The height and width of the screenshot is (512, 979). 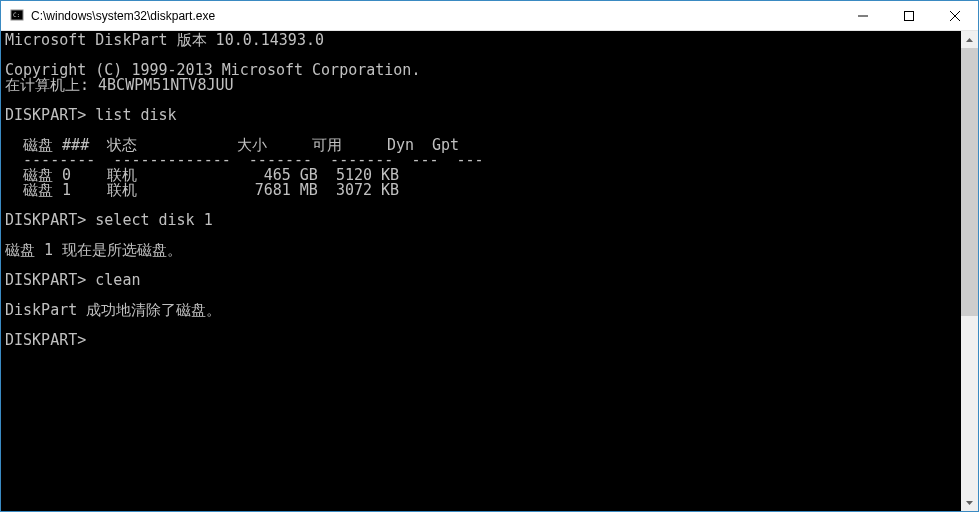 What do you see at coordinates (909, 16) in the screenshot?
I see `titlebar-controls` at bounding box center [909, 16].